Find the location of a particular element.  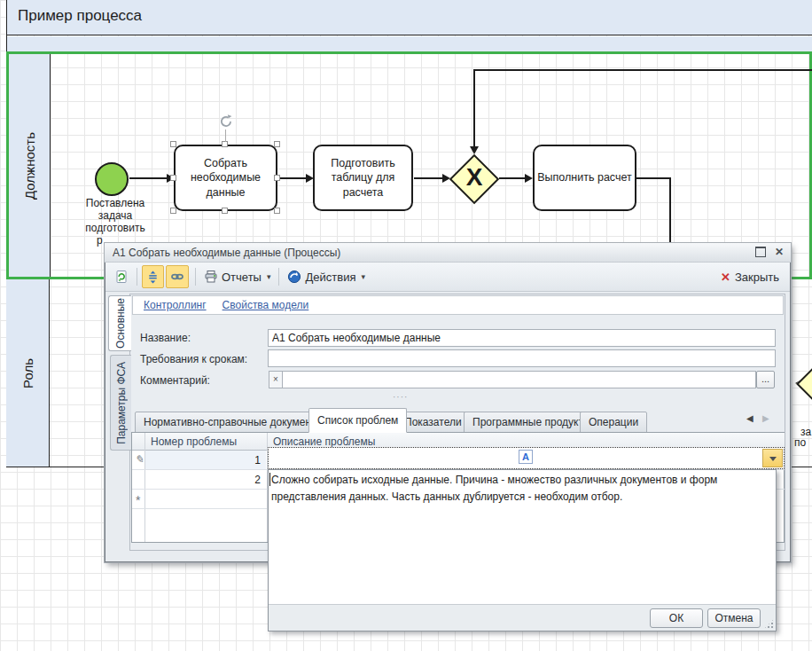

actions-button: Действия ▾ is located at coordinates (326, 277).